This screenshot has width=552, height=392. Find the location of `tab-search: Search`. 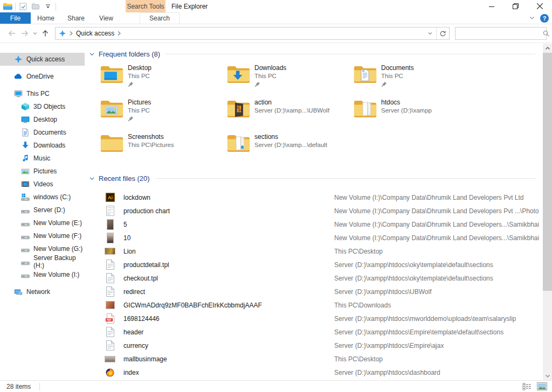

tab-search: Search is located at coordinates (160, 18).